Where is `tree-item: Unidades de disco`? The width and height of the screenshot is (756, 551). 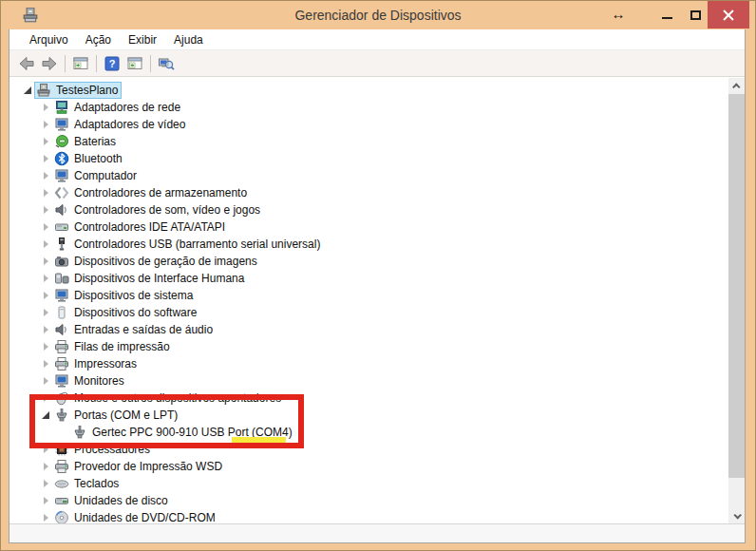
tree-item: Unidades de disco is located at coordinates (369, 501).